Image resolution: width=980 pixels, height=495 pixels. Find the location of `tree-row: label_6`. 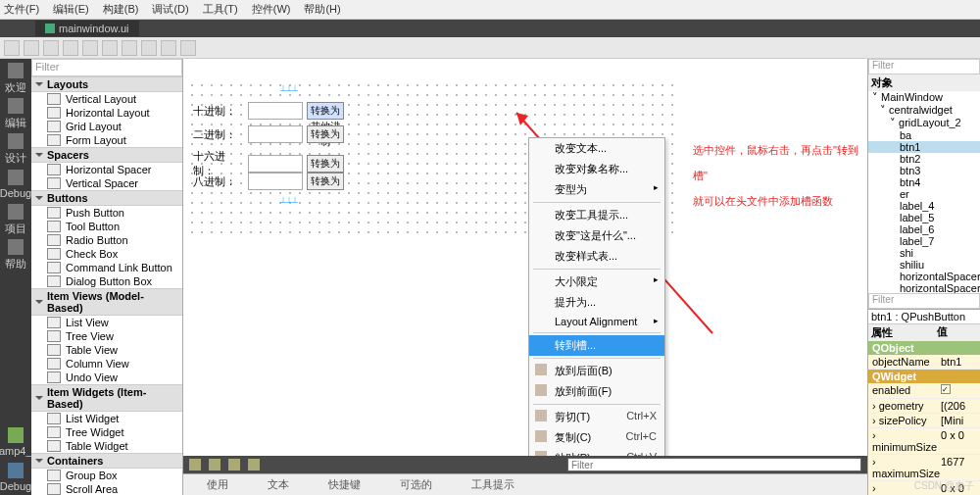

tree-row: label_6 is located at coordinates (924, 229).